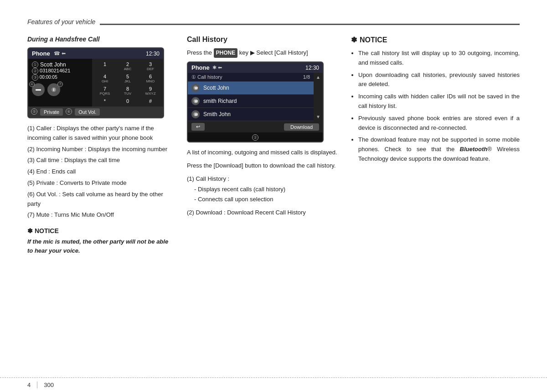  What do you see at coordinates (373, 40) in the screenshot?
I see `right-notice-title: NOTICE` at bounding box center [373, 40].